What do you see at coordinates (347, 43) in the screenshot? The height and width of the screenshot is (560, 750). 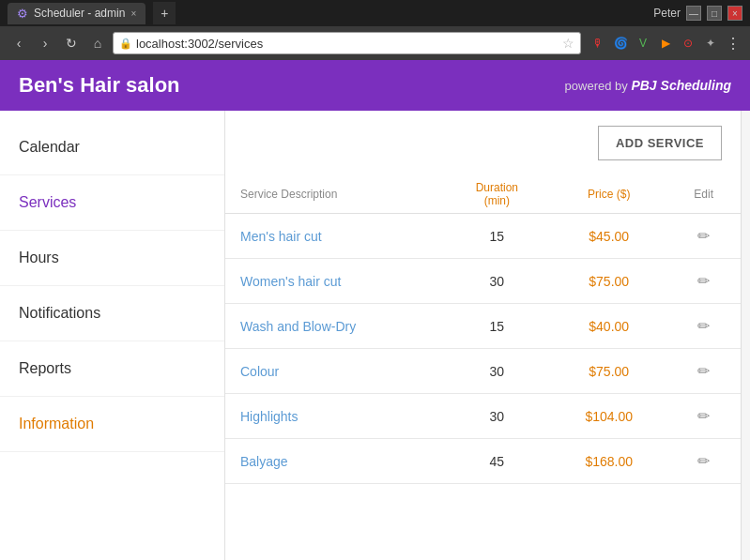 I see `url-text: localhost:3002/services` at bounding box center [347, 43].